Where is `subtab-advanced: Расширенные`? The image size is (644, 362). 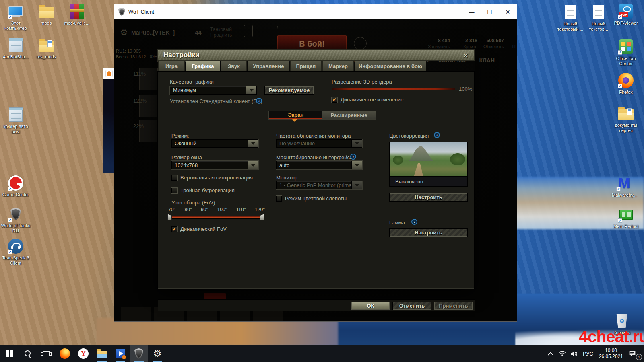 subtab-advanced: Расширенные is located at coordinates (349, 115).